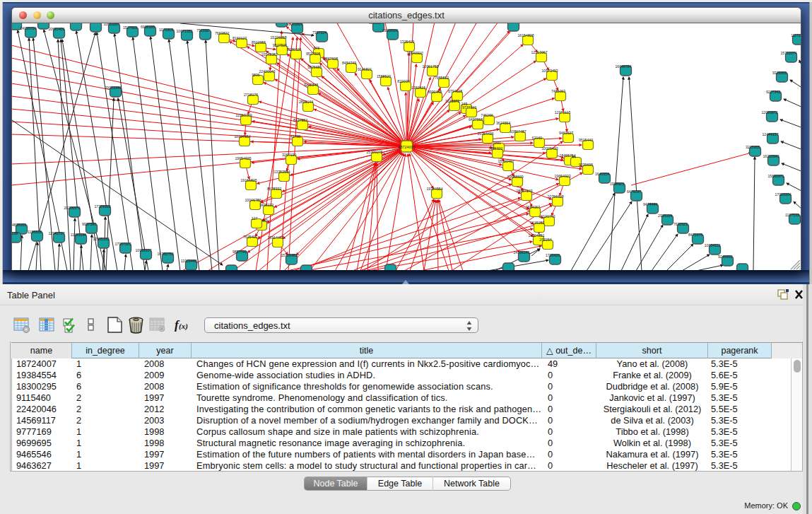  What do you see at coordinates (770, 134) in the screenshot?
I see `svg-text: 12444157` at bounding box center [770, 134].